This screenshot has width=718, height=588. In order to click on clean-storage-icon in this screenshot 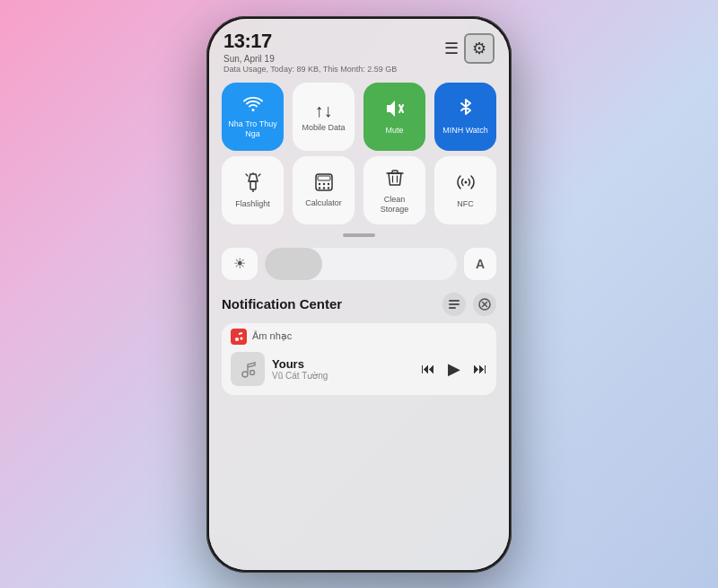, I will do `click(395, 180)`.